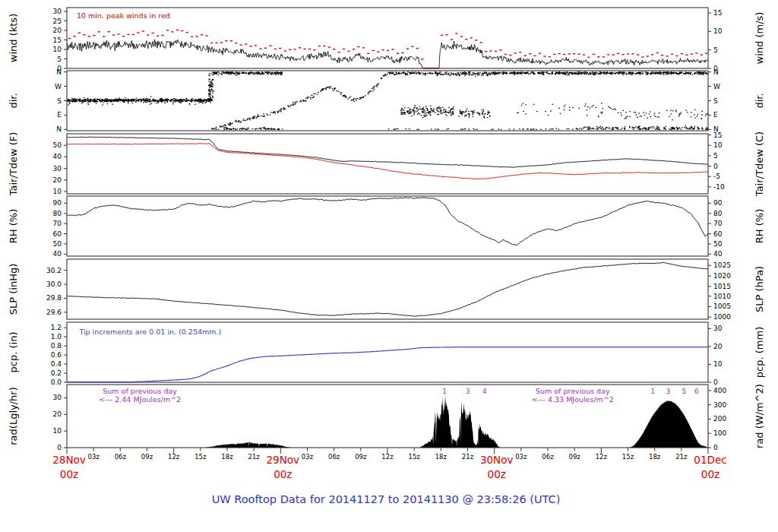 This screenshot has width=778, height=532. What do you see at coordinates (718, 328) in the screenshot?
I see `ytick-label-right-pcp: 30` at bounding box center [718, 328].